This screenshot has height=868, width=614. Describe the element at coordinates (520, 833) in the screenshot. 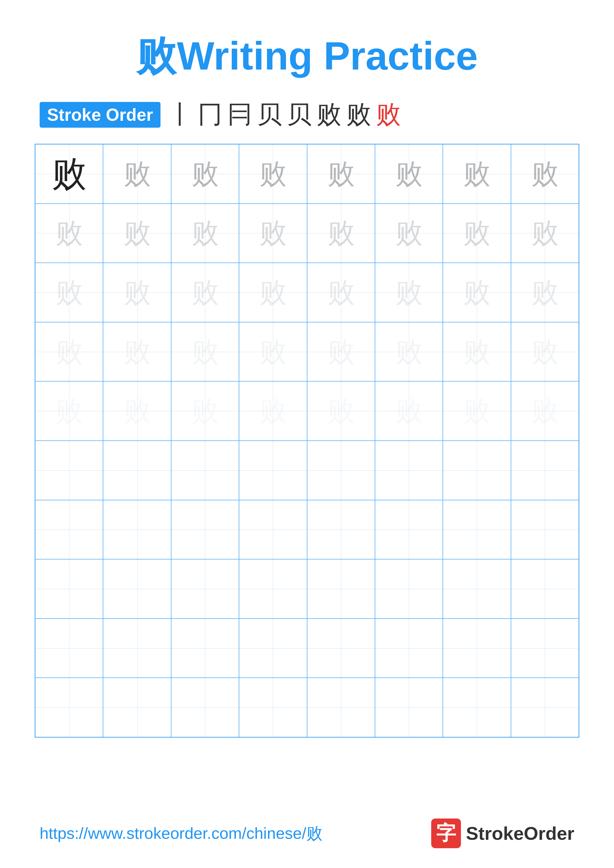

I see `logo-text: StrokeOrder` at that location.